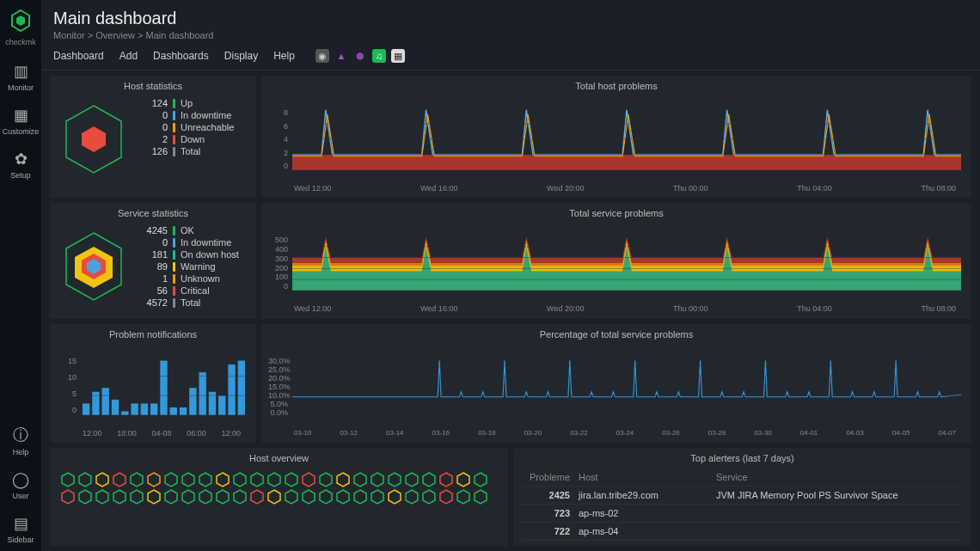 The width and height of the screenshot is (980, 551). Describe the element at coordinates (79, 56) in the screenshot. I see `toolbar-dashboard: Dashboard` at that location.